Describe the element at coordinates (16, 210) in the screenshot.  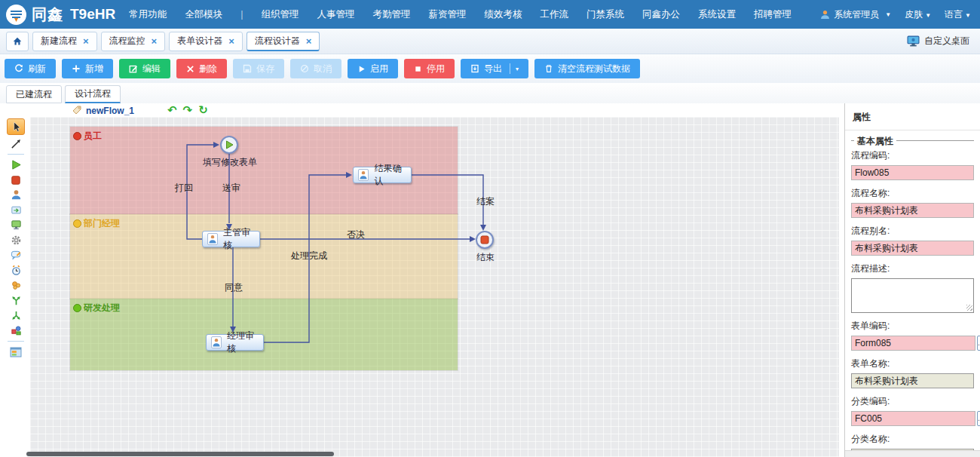
I see `palette-auto-task` at that location.